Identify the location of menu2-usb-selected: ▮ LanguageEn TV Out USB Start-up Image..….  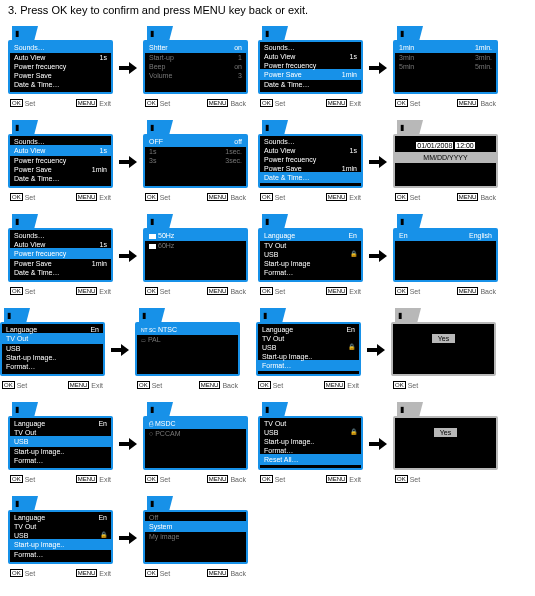
(60, 444).